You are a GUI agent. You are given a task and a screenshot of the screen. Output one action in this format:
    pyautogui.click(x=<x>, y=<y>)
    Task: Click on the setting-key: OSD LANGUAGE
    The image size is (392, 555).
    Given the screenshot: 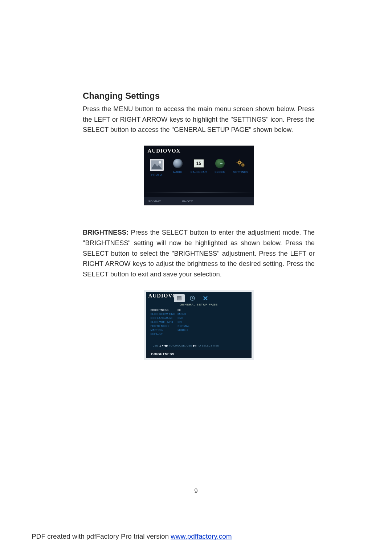 What is the action you would take?
    pyautogui.click(x=164, y=318)
    